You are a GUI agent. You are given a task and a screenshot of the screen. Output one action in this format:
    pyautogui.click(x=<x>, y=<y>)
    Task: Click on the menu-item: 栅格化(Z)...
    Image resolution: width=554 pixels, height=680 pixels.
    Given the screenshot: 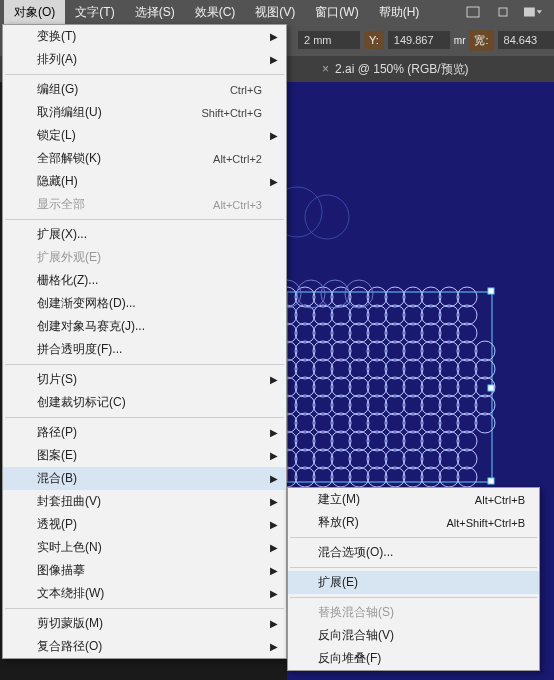 What is the action you would take?
    pyautogui.click(x=144, y=280)
    